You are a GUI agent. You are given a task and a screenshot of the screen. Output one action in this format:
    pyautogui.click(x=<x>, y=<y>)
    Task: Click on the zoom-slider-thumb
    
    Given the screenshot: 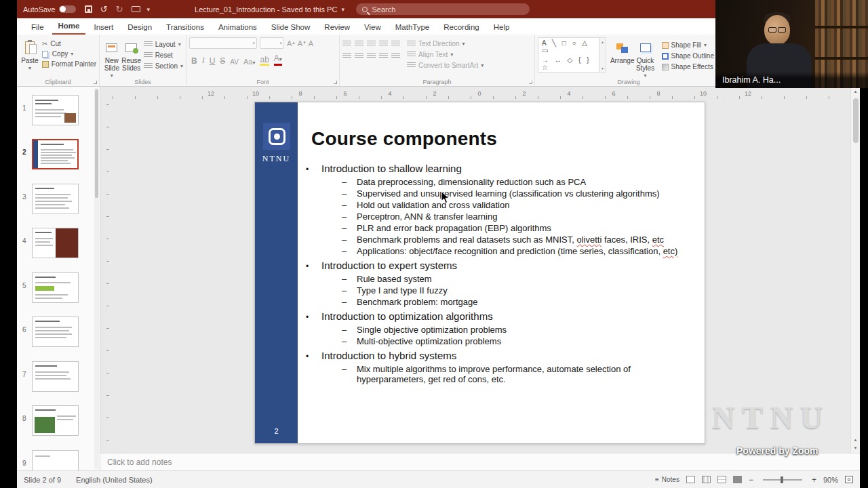 What is the action you would take?
    pyautogui.click(x=782, y=480)
    